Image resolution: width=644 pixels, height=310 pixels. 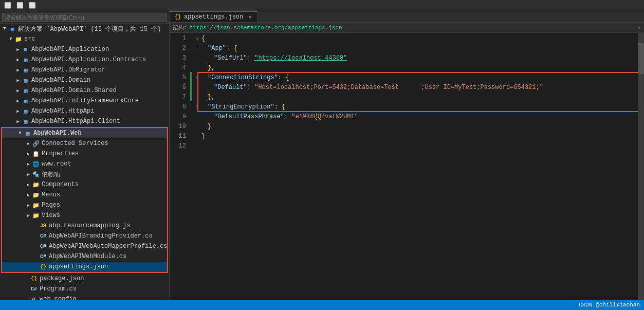 What do you see at coordinates (5, 29) in the screenshot?
I see `solution-arrow` at bounding box center [5, 29].